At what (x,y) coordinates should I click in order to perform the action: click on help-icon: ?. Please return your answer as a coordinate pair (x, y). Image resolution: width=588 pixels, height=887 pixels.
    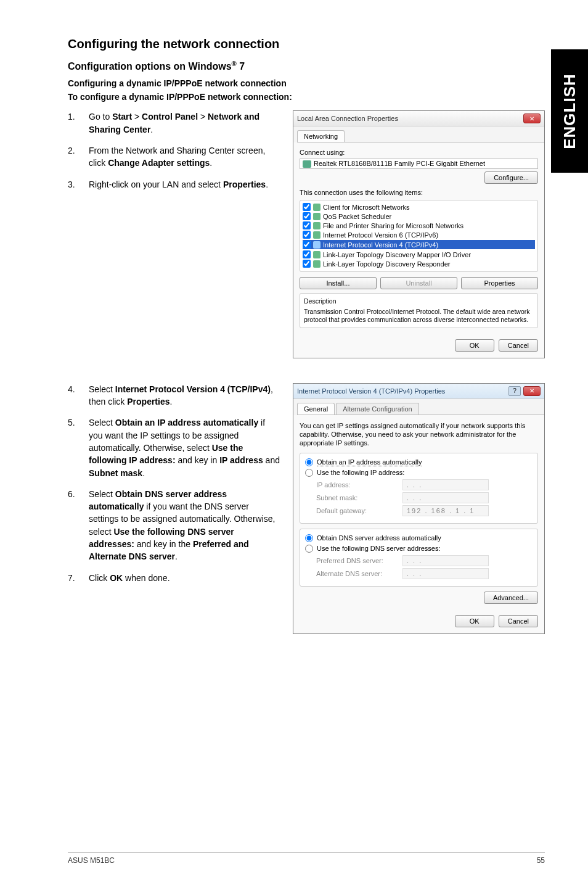
    Looking at the image, I should click on (515, 391).